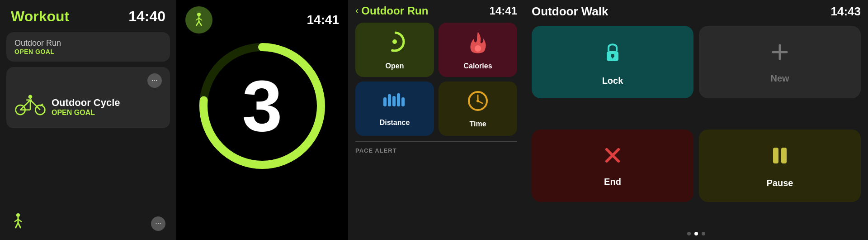  What do you see at coordinates (88, 14) in the screenshot?
I see `panel1-header: Workout 14:40` at bounding box center [88, 14].